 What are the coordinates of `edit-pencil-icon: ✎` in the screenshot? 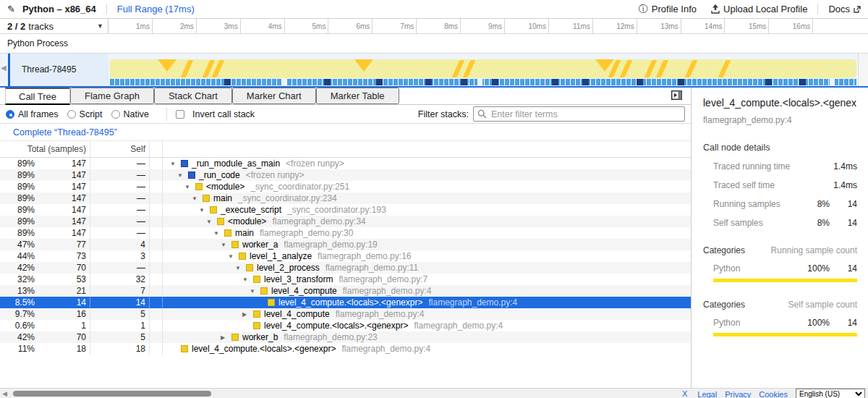 It's located at (12, 9).